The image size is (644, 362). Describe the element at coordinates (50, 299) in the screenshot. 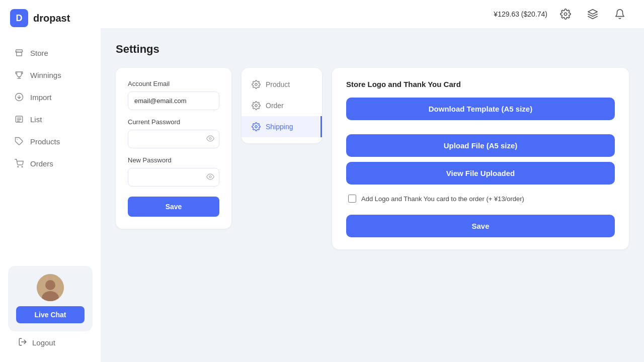

I see `live-chat-card: Live Chat` at that location.